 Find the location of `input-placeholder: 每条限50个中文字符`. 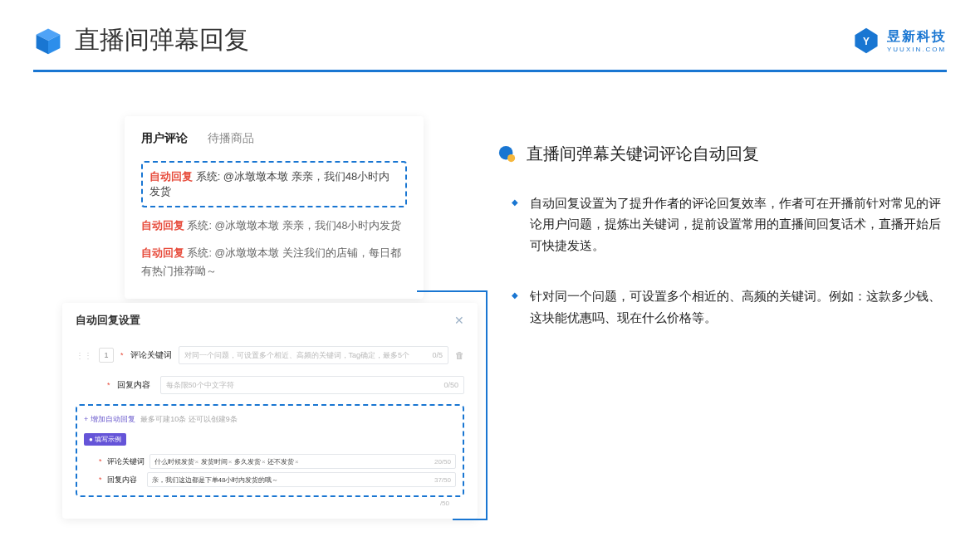

input-placeholder: 每条限50个中文字符 is located at coordinates (200, 385).